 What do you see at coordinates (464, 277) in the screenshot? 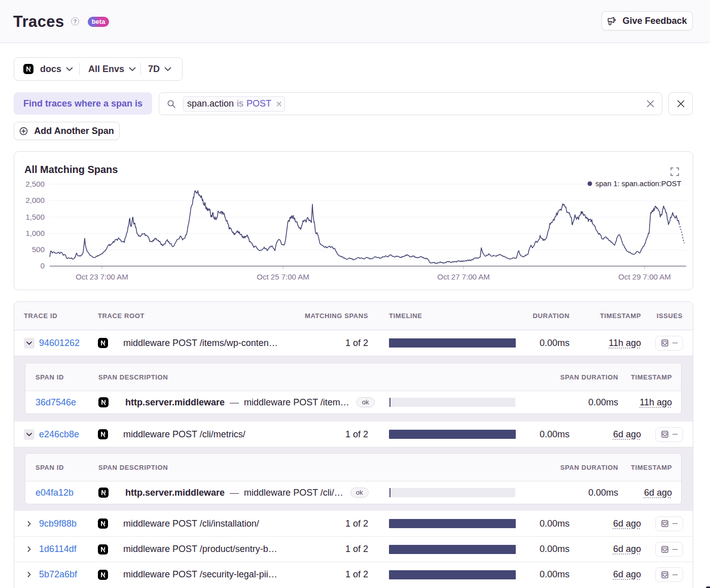
I see `svg-text: Oct 27 7:00 AM` at bounding box center [464, 277].